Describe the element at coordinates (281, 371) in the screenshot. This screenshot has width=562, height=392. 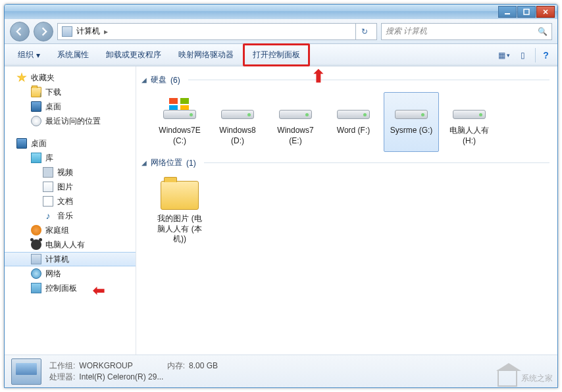
I see `details-pane: 工作组: WORKGROUP 内存: 8.00 GB 处理器: Intel(R)…` at that location.